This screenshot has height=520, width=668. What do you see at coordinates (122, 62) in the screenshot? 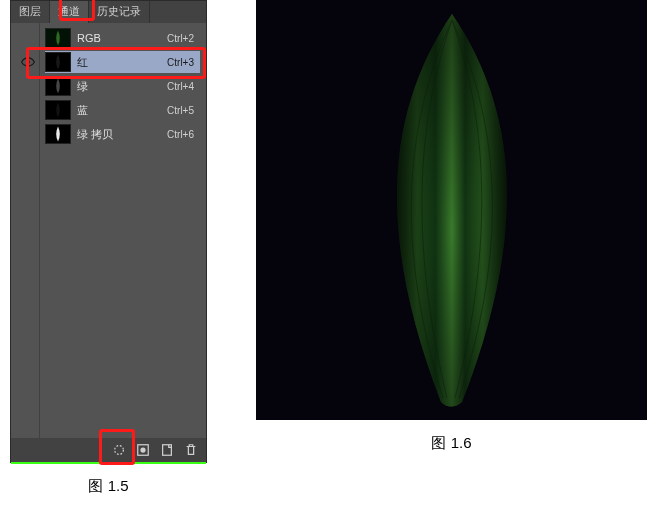
I see `channel-label: 红` at bounding box center [122, 62].